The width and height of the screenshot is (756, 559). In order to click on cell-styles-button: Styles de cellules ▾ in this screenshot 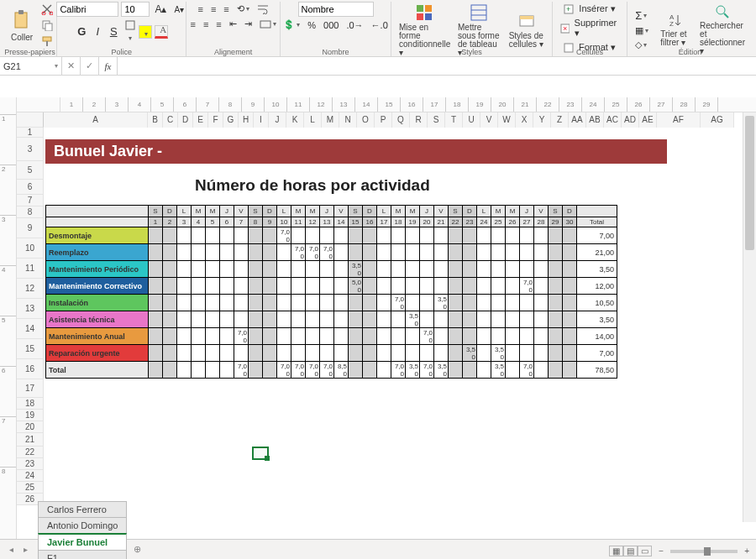, I will do `click(527, 30)`.